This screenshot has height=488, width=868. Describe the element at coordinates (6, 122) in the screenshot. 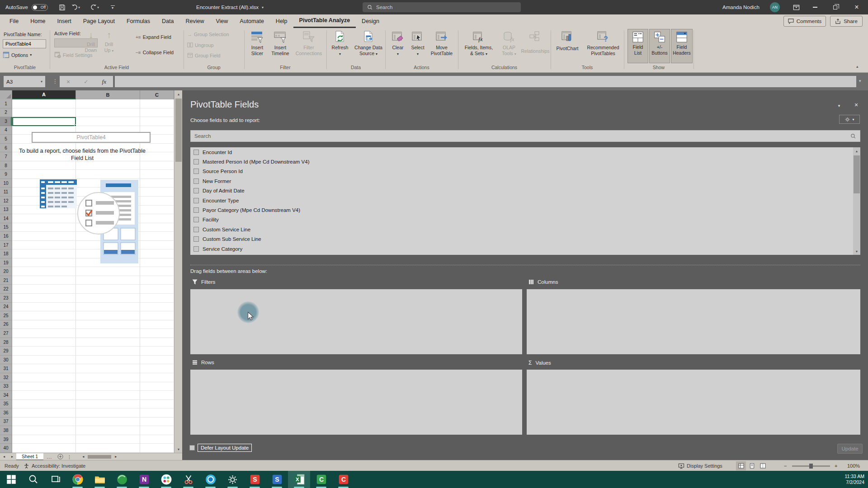

I see `row-header: 3` at that location.